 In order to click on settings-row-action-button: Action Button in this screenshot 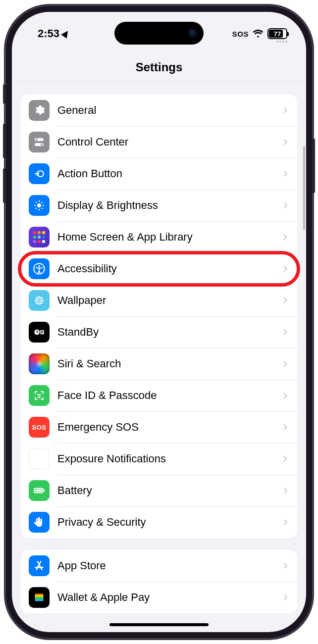, I will do `click(159, 174)`.